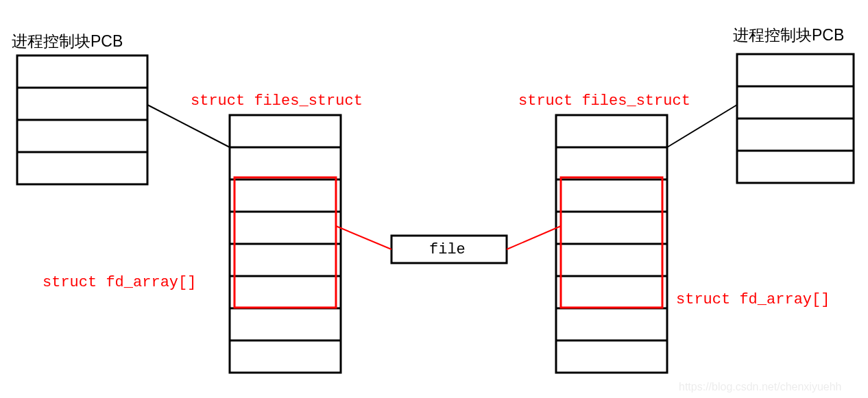  I want to click on fd-array-left-label: struct fd_array[], so click(119, 282).